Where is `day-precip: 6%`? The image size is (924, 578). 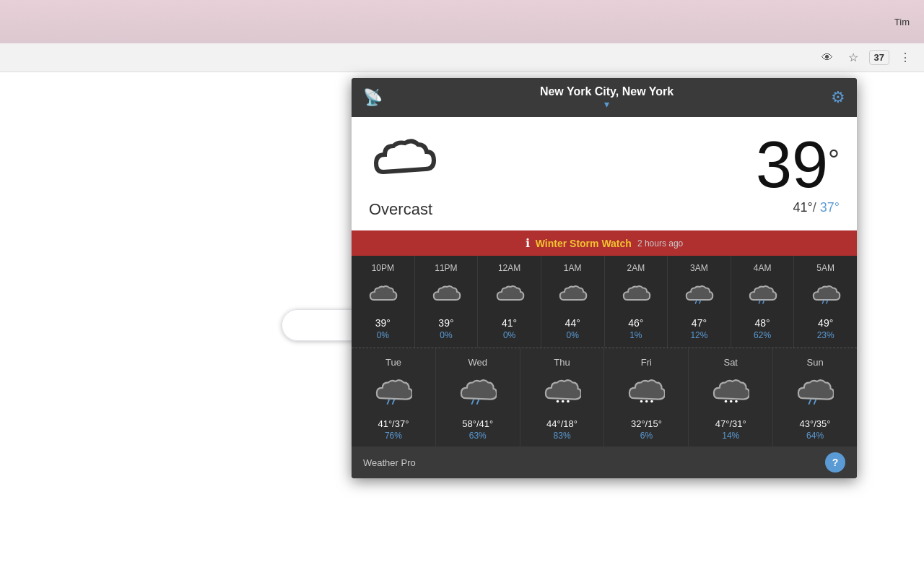 day-precip: 6% is located at coordinates (647, 436).